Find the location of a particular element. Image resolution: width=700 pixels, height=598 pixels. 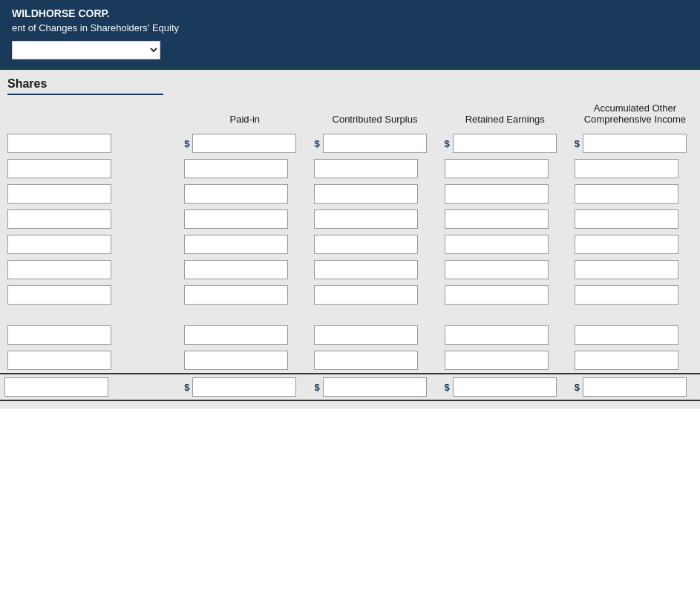

total-retained-cell: $ is located at coordinates (505, 387).